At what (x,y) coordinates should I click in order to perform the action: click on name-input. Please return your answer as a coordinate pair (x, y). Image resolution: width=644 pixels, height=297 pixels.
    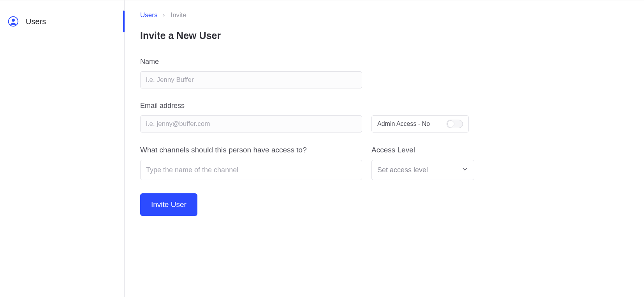
    Looking at the image, I should click on (251, 80).